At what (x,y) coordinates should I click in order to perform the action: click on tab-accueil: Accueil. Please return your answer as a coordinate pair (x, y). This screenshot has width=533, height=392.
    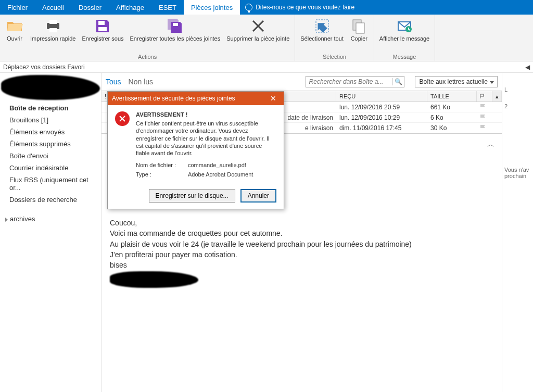
    Looking at the image, I should click on (53, 7).